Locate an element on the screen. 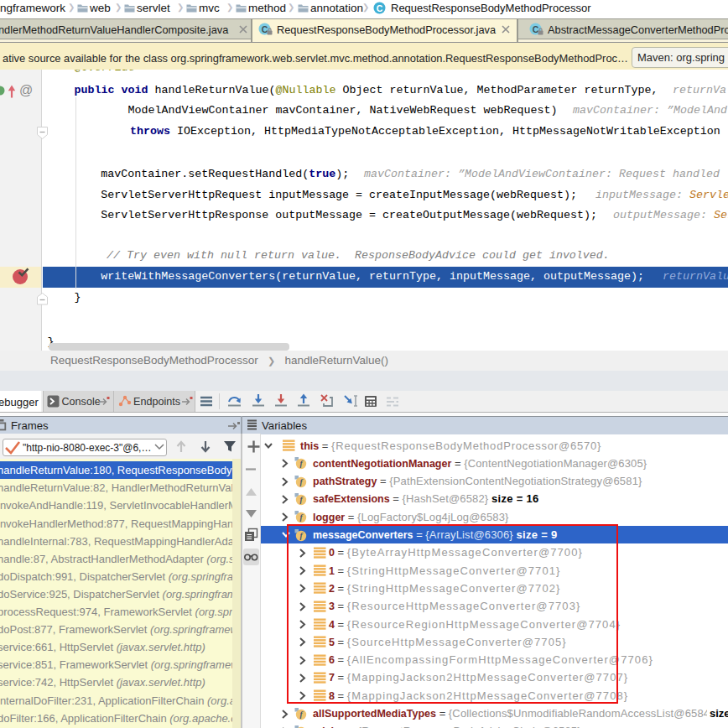  svg-text: C is located at coordinates (380, 8).